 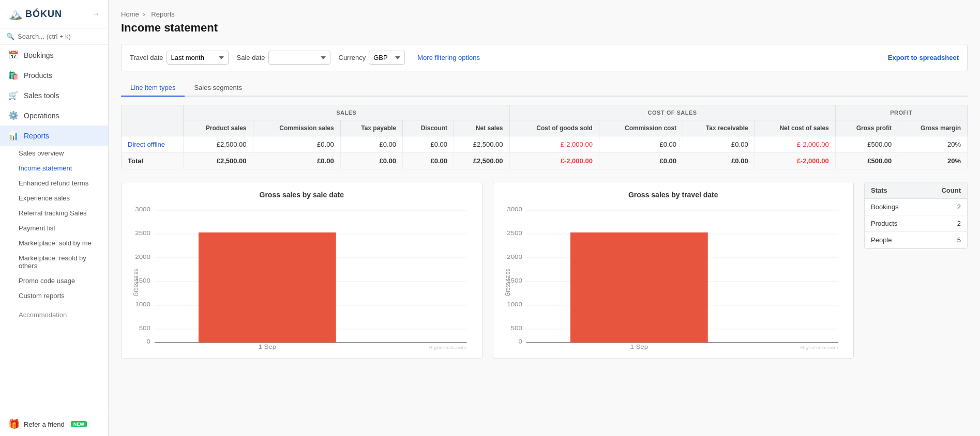 What do you see at coordinates (54, 424) in the screenshot?
I see `refer-a-friend-button: 🎁 Refer a friend NEW` at bounding box center [54, 424].